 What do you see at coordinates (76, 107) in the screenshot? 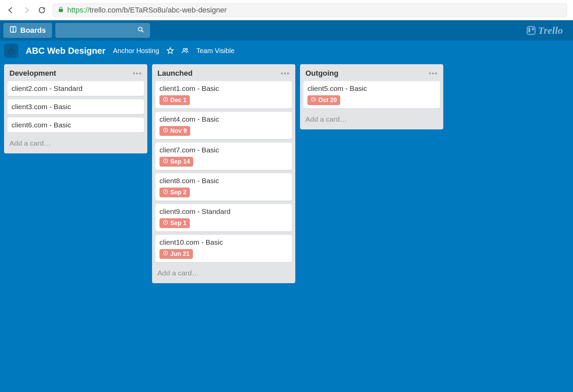
I see `card: client3.com - Basic` at bounding box center [76, 107].